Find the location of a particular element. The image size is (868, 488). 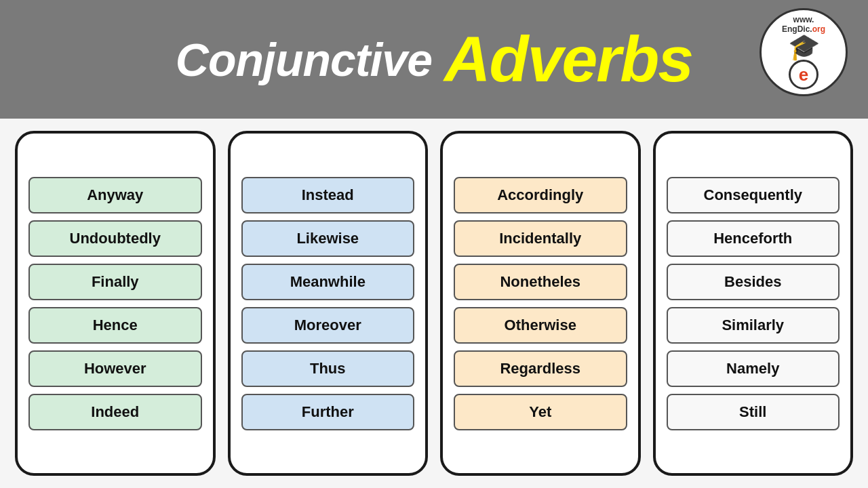

word-box: Accordingly is located at coordinates (540, 195).